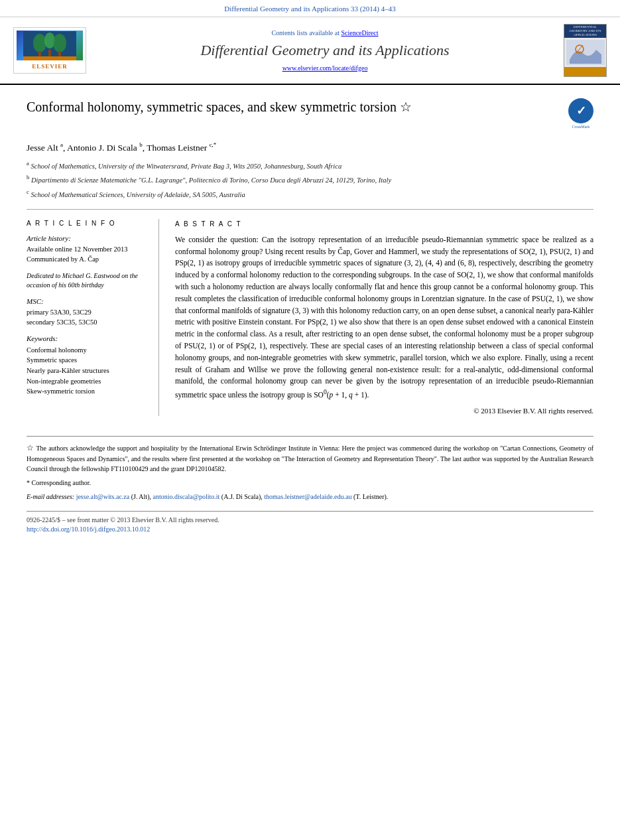 The image size is (620, 840). What do you see at coordinates (347, 459) in the screenshot?
I see `geometry-keyword: Geometry` at bounding box center [347, 459].